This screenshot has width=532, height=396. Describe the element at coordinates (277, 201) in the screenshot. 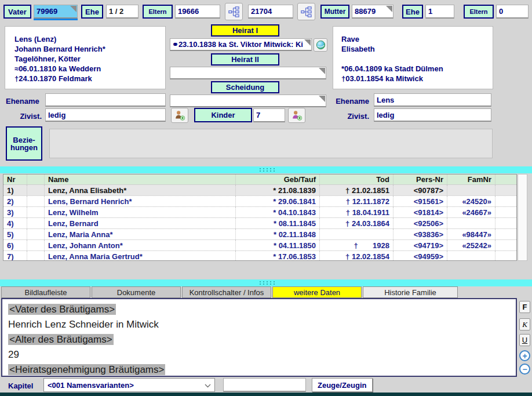

I see `child-cell: * 29.06.1841` at that location.